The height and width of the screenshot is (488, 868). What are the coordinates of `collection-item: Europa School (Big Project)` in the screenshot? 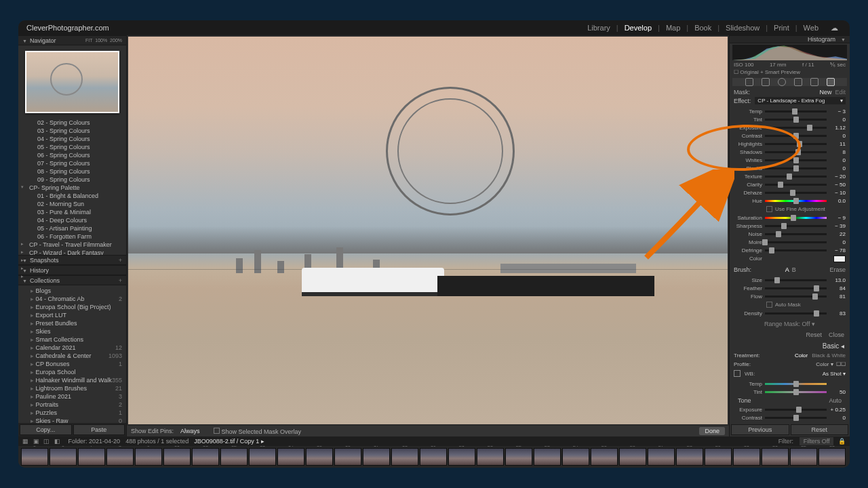 It's located at (72, 307).